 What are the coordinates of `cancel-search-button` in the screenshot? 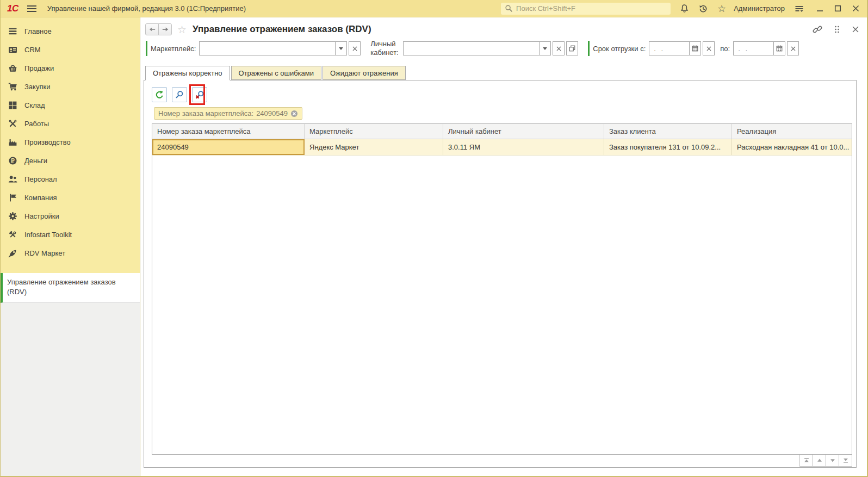 It's located at (200, 95).